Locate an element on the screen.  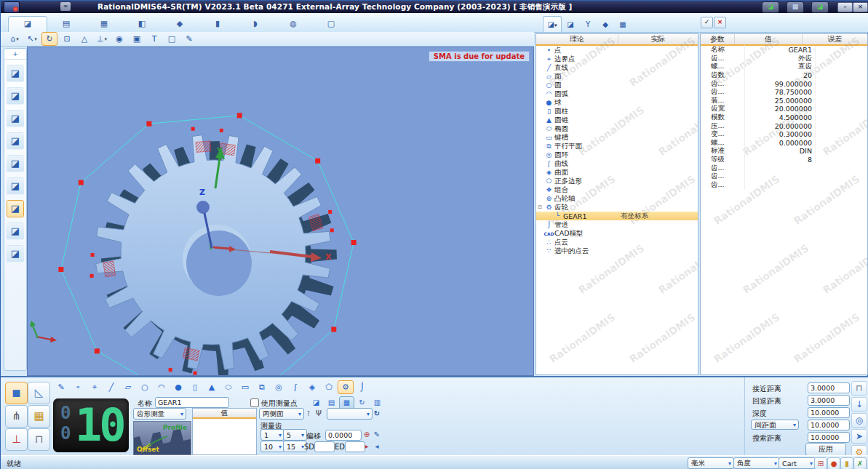
ellipse-icon: ⬭ is located at coordinates (228, 387).